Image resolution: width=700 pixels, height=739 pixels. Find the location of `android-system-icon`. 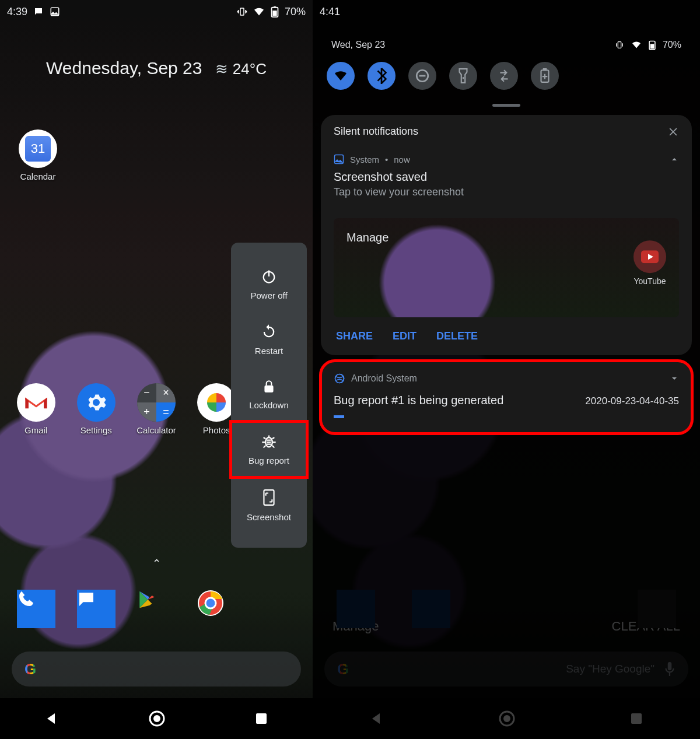

android-system-icon is located at coordinates (340, 379).